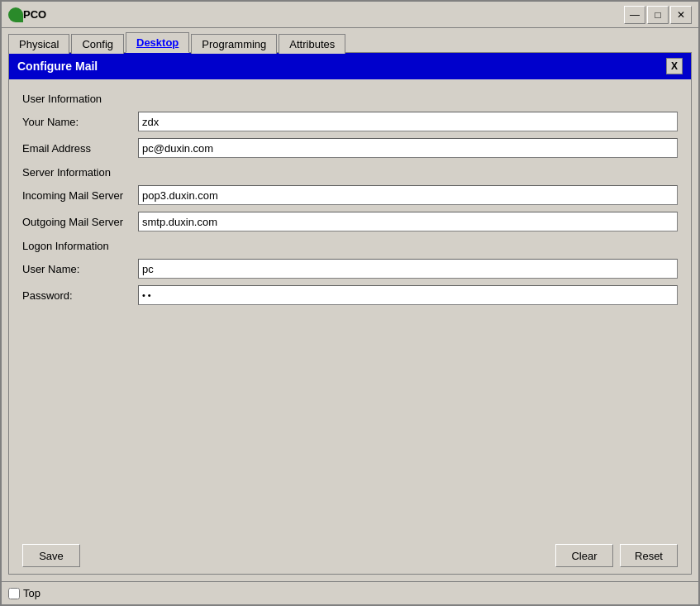 This screenshot has height=606, width=700. I want to click on clear-button: Clear, so click(584, 556).